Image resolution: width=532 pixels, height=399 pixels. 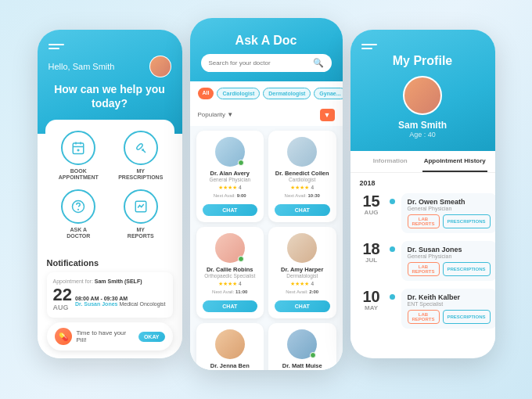 What do you see at coordinates (141, 207) in the screenshot?
I see `reports-icon` at bounding box center [141, 207].